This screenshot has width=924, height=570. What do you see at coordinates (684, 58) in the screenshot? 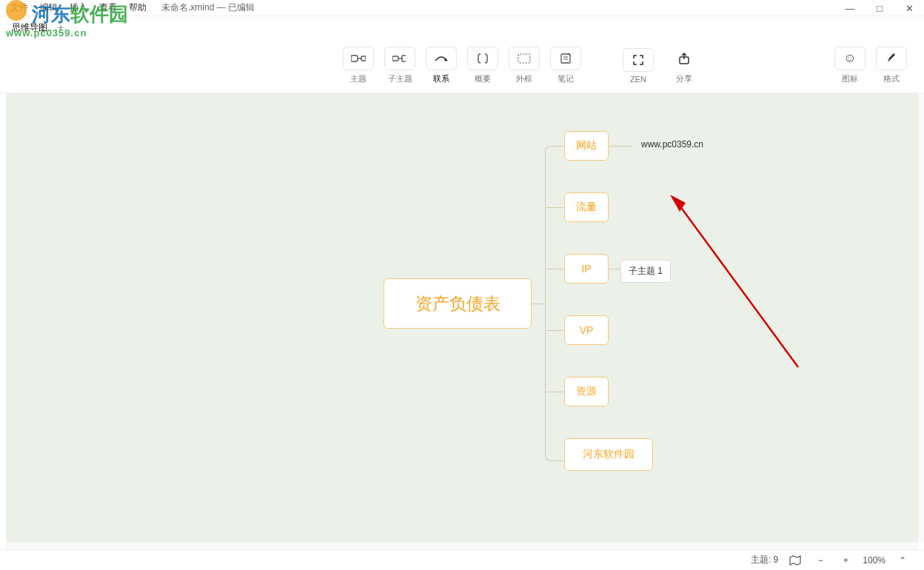
I see `share-icon` at bounding box center [684, 58].